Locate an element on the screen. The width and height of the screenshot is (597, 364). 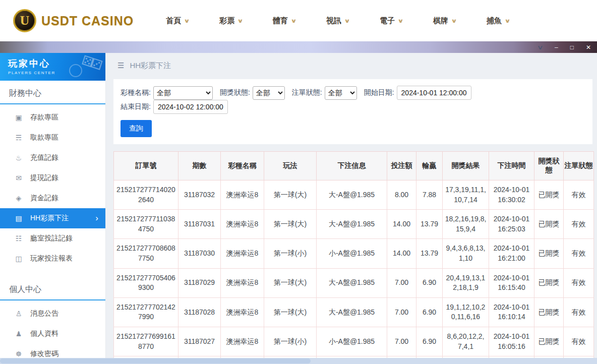
sidebar-item: ☷廳室投註記錄 is located at coordinates (52, 238).